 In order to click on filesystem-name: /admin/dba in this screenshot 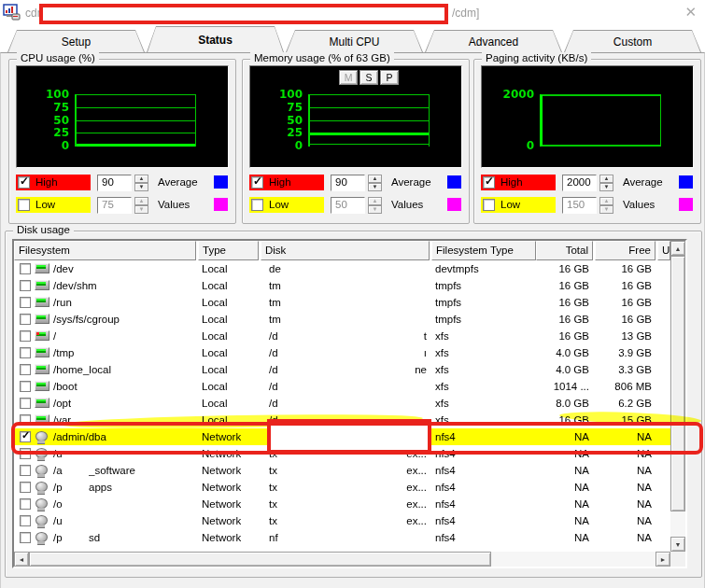, I will do `click(80, 437)`.